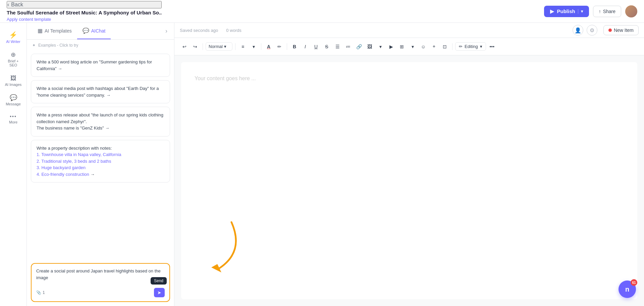  What do you see at coordinates (413, 47) in the screenshot?
I see `table-dropdown-button: ▾` at bounding box center [413, 47].